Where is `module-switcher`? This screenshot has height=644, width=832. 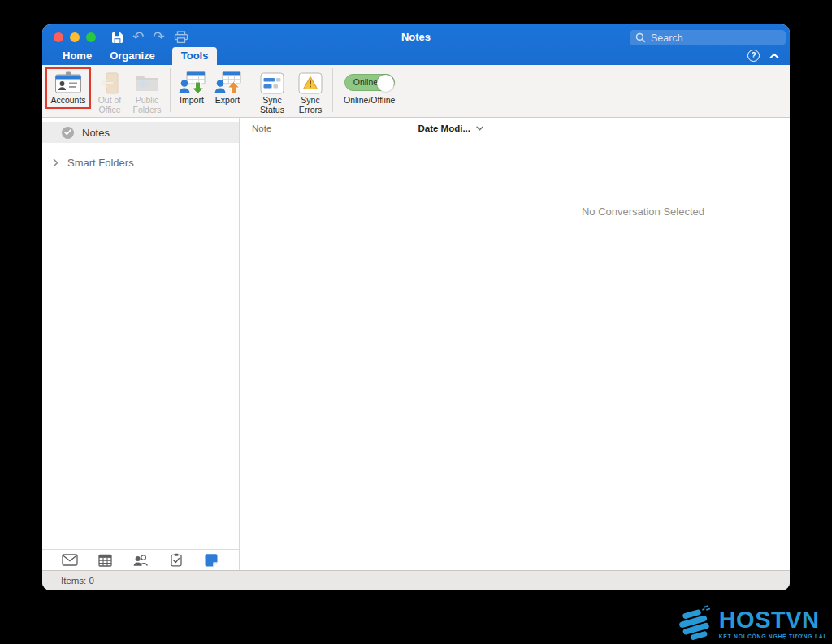 module-switcher is located at coordinates (141, 560).